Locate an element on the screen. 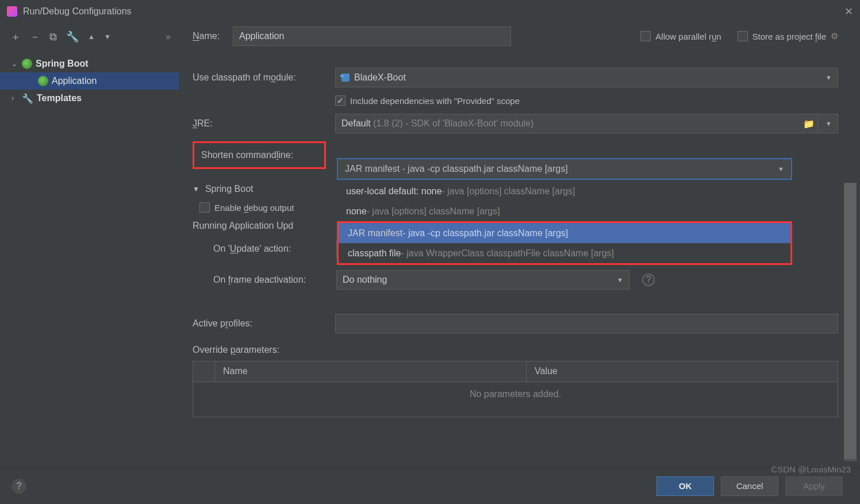 Image resolution: width=860 pixels, height=504 pixels. close-icon: ✕ is located at coordinates (849, 11).